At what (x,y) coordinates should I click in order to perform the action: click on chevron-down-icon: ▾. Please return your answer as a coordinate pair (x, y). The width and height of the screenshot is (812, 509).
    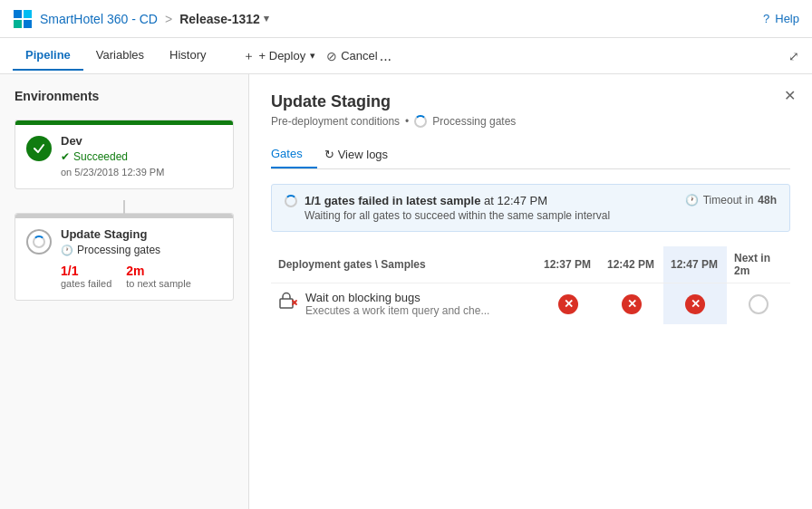
    Looking at the image, I should click on (266, 18).